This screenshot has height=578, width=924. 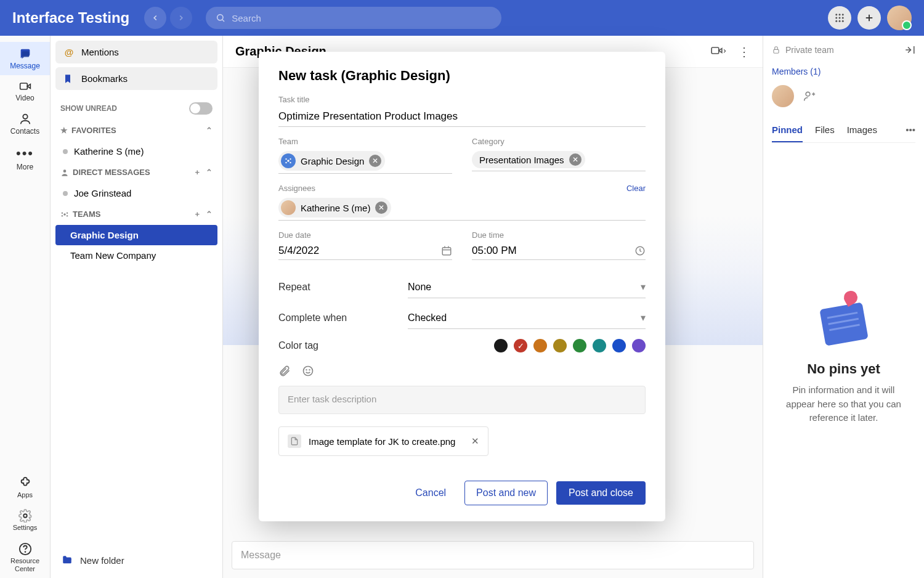 I want to click on due-time-label: Due time, so click(x=559, y=235).